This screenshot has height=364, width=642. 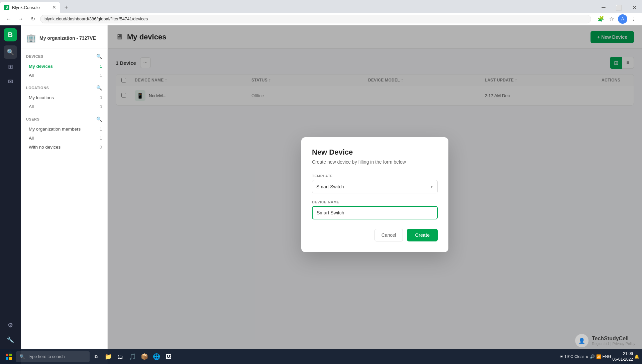 I want to click on sidebar-settings-bottom-icon: ⚙, so click(x=10, y=325).